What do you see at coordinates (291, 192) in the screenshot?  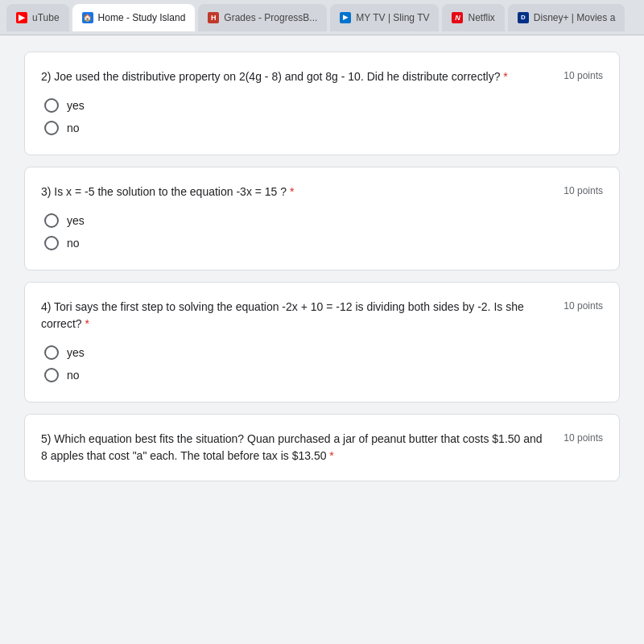 I see `question-3-required: *` at bounding box center [291, 192].